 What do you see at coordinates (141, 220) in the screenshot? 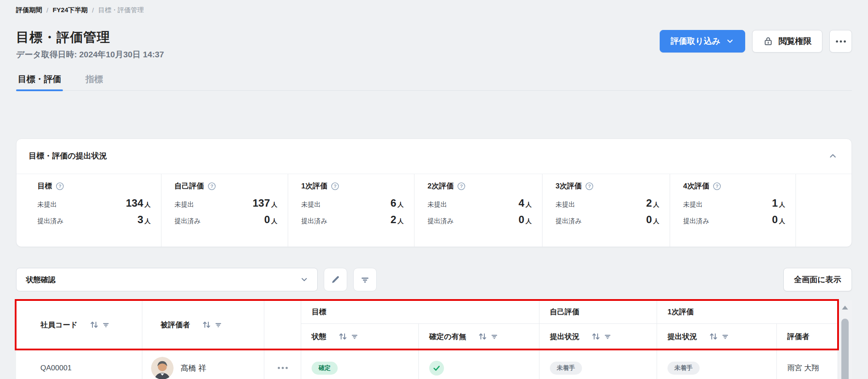
I see `stat-value: 3` at bounding box center [141, 220].